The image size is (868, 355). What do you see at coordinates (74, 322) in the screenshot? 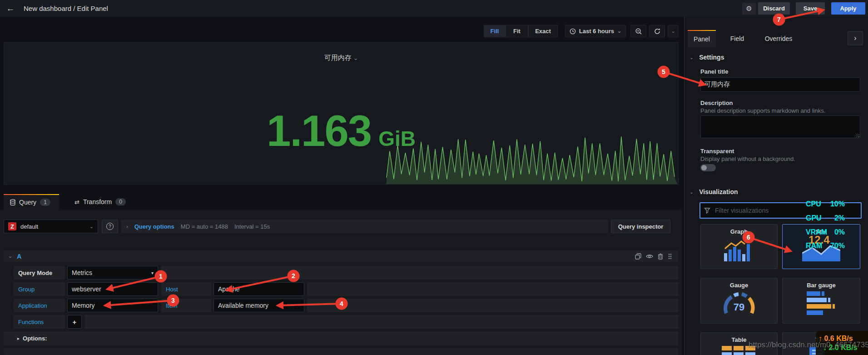
I see `add-function-button: +` at bounding box center [74, 322].